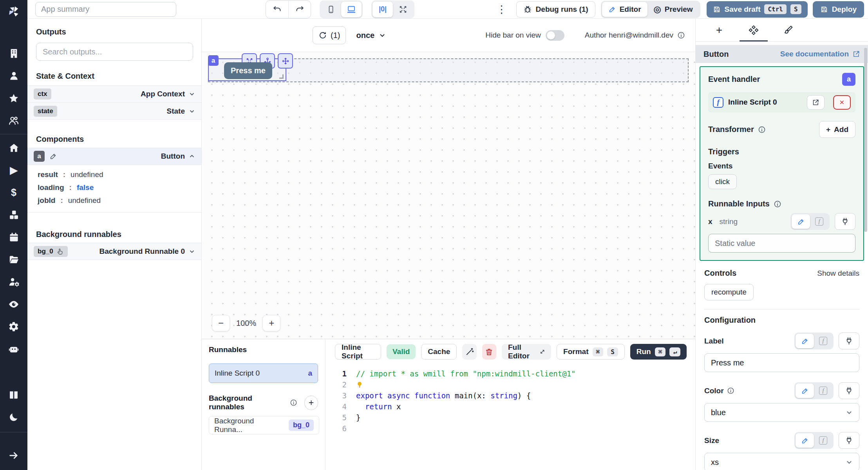 The width and height of the screenshot is (868, 470). Describe the element at coordinates (248, 70) in the screenshot. I see `canvas-button-component: Press me` at that location.